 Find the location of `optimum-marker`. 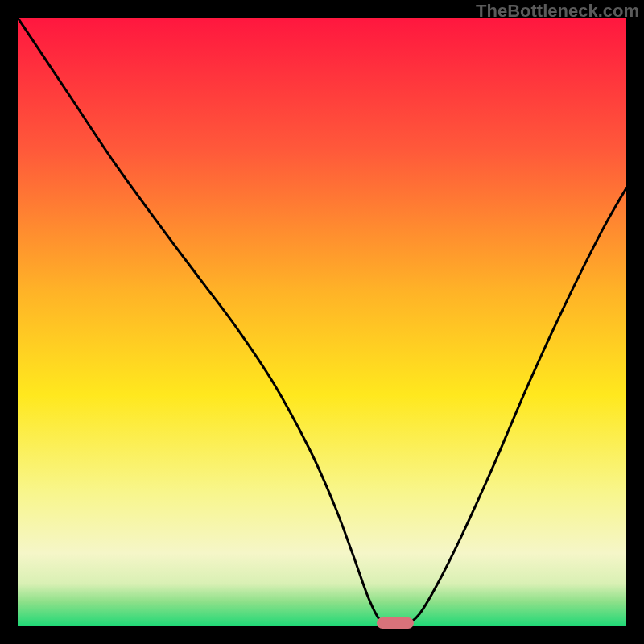

optimum-marker is located at coordinates (395, 623).